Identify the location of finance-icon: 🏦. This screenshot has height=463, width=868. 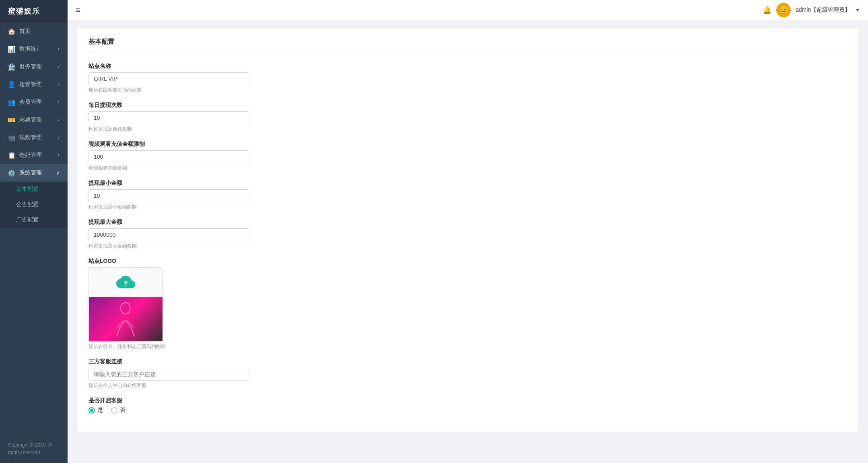
(12, 67).